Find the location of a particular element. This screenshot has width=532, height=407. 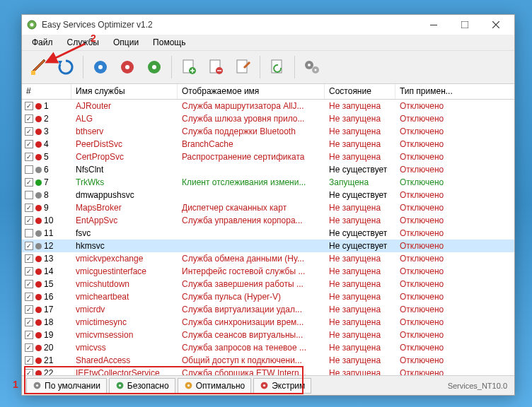

row-number: 10 is located at coordinates (50, 220).